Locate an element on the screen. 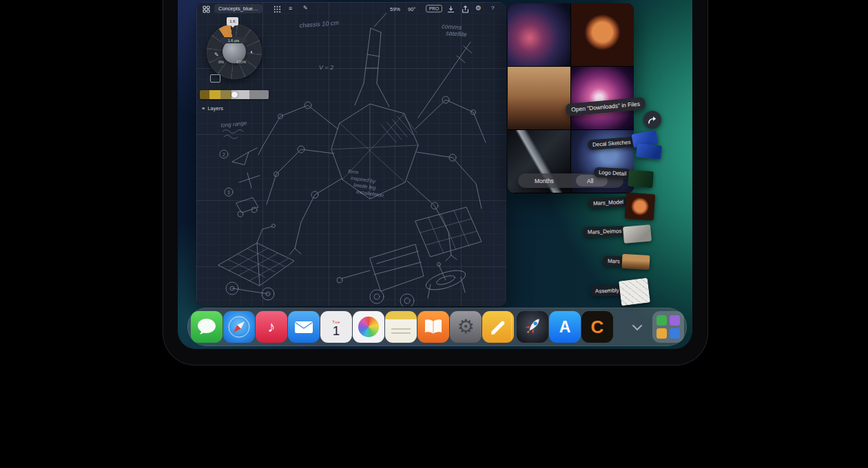 This screenshot has height=468, width=868. segment-months: Months is located at coordinates (544, 181).